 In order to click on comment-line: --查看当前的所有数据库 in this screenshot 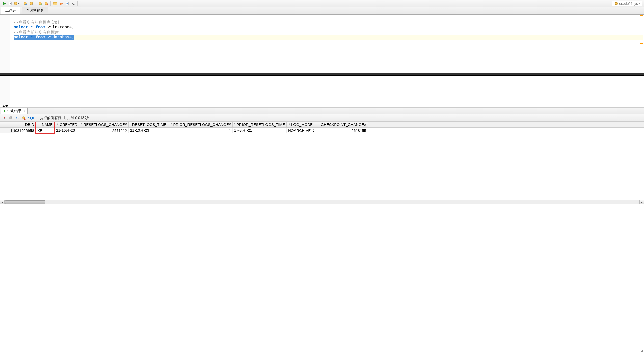, I will do `click(36, 33)`.